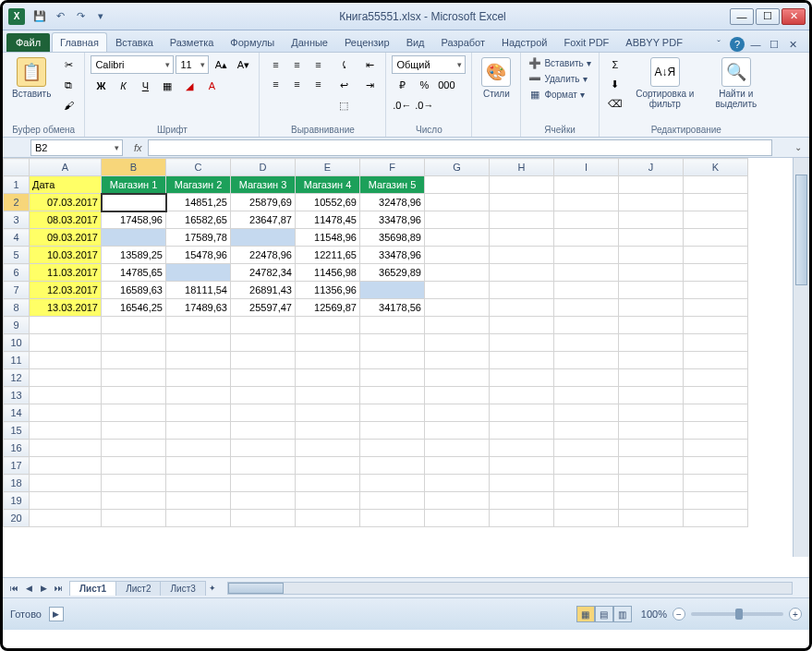 Image resolution: width=812 pixels, height=651 pixels. I want to click on sheet-nav-next: ▶, so click(43, 588).